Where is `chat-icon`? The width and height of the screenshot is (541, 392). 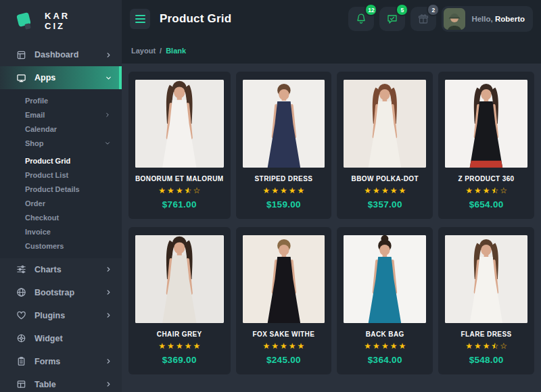
chat-icon is located at coordinates (392, 19).